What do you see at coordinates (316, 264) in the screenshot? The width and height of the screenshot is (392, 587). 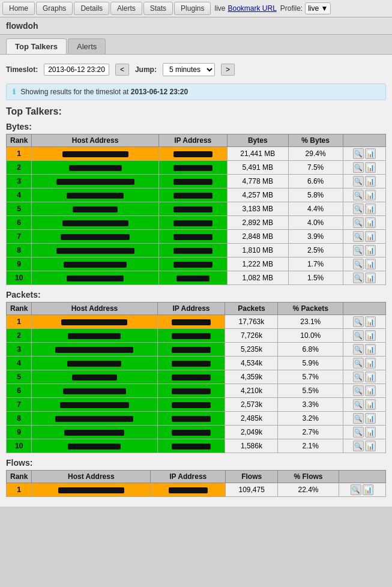 I see `percent-cell: 1.7%` at bounding box center [316, 264].